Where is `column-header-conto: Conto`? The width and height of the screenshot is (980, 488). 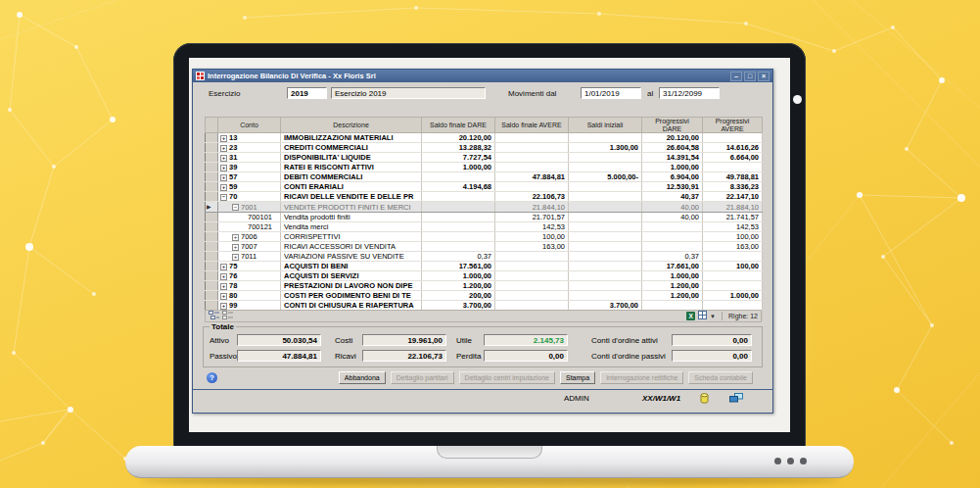
column-header-conto: Conto is located at coordinates (250, 125).